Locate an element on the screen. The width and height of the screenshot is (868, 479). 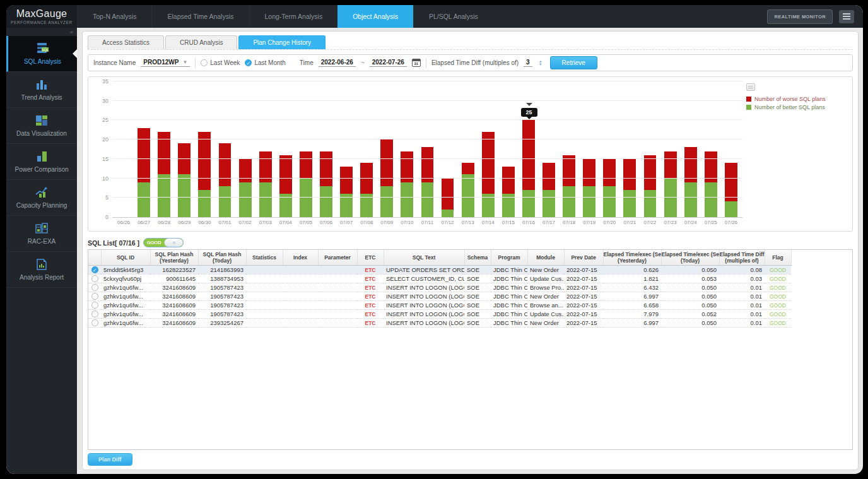
time-to-input: 2022-07-26 is located at coordinates (389, 63).